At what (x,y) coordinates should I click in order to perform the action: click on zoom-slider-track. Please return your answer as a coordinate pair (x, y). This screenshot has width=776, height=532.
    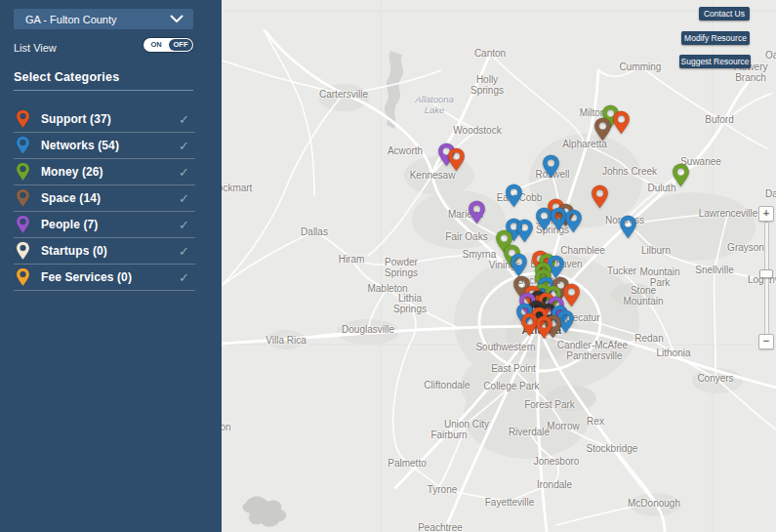
    Looking at the image, I should click on (767, 278).